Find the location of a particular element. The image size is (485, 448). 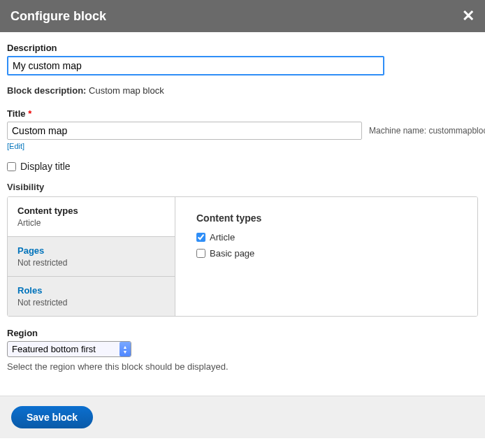

region-helper-text: Select the region where this block shoul… is located at coordinates (243, 366).